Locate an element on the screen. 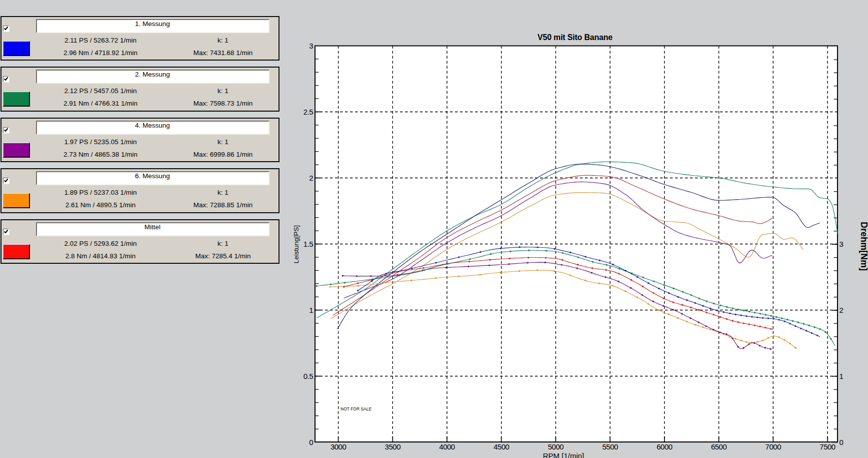 The image size is (868, 458). svg-text: 6500 is located at coordinates (719, 446).